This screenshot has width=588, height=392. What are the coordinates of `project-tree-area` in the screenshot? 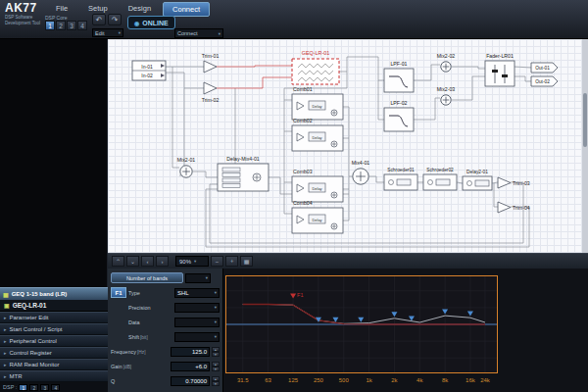 It's located at (54, 163).